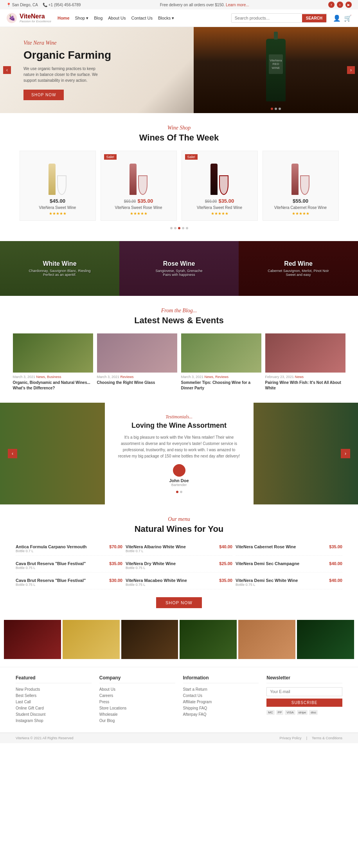 Image resolution: width=358 pixels, height=868 pixels. Describe the element at coordinates (342, 18) in the screenshot. I see `header-icons: 👤 🛒` at that location.